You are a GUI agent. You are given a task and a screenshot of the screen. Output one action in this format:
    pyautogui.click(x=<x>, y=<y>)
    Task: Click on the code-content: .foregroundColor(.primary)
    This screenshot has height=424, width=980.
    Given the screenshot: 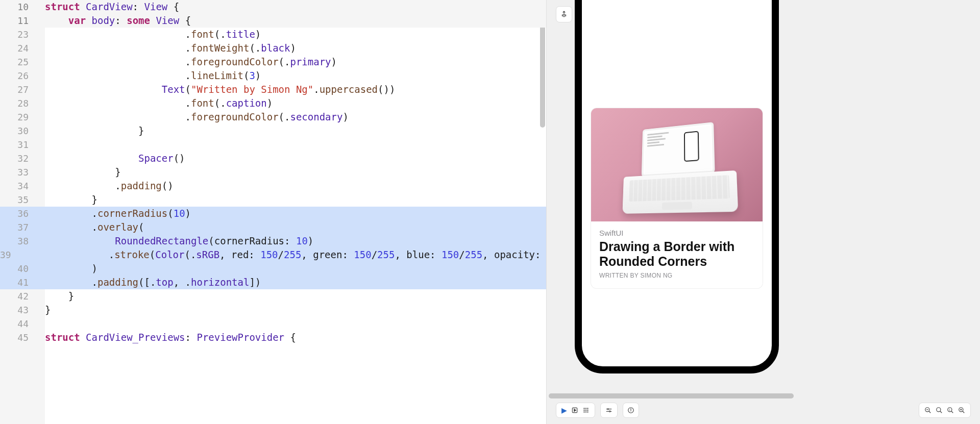 What is the action you would take?
    pyautogui.click(x=296, y=62)
    